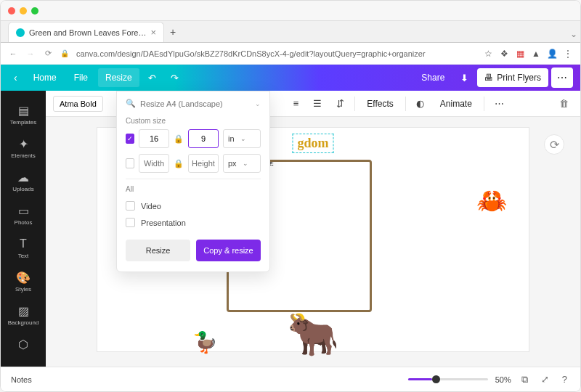 The width and height of the screenshot is (581, 392). I want to click on list-icon: ☰, so click(317, 103).